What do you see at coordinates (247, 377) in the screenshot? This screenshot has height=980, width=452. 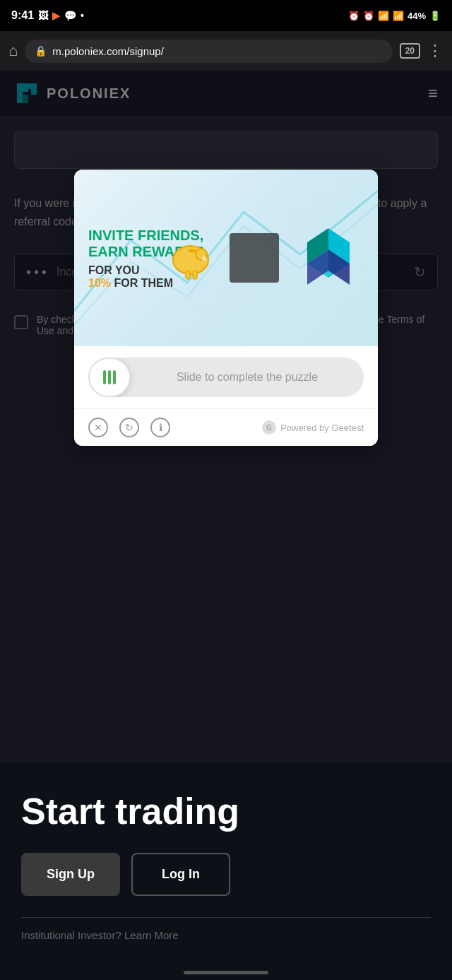 I see `slide-instruction-text: Slide to complete the puzzle` at bounding box center [247, 377].